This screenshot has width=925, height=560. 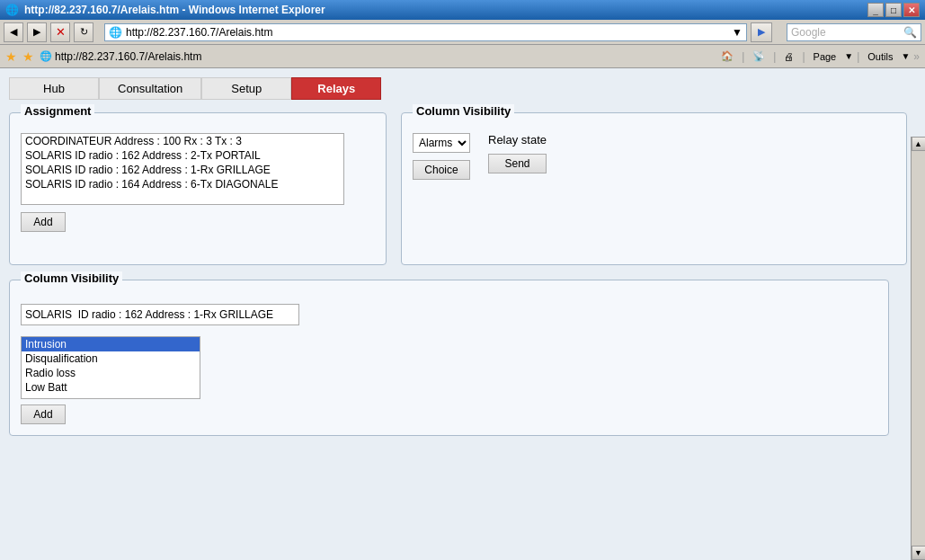 I want to click on scrollbar: ▲ ▼, so click(x=918, y=349).